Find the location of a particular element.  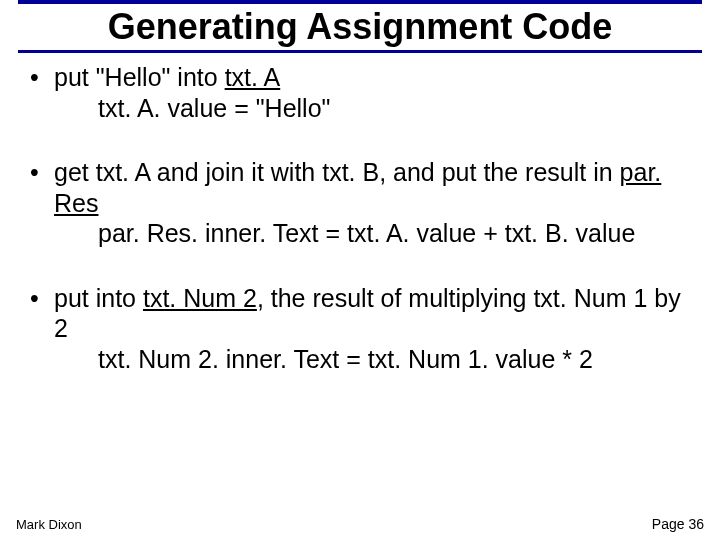

bullet-underlined: txt. A is located at coordinates (253, 77).